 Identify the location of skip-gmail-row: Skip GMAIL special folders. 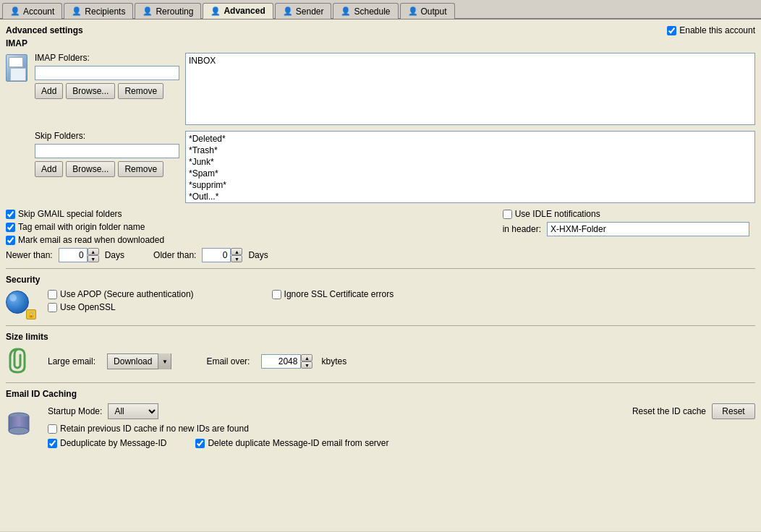
(85, 214).